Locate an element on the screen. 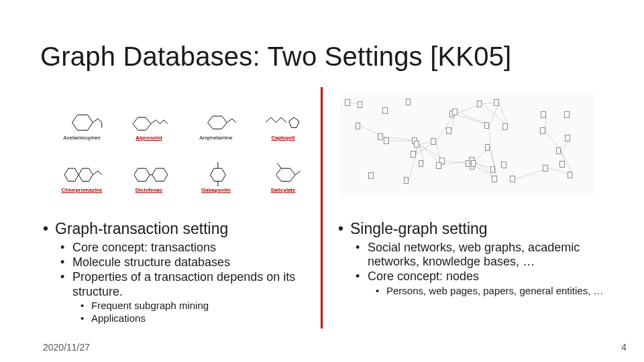  molecule-grid: AcetaminophenAlprenololAmphetamineCaptop… is located at coordinates (183, 143).